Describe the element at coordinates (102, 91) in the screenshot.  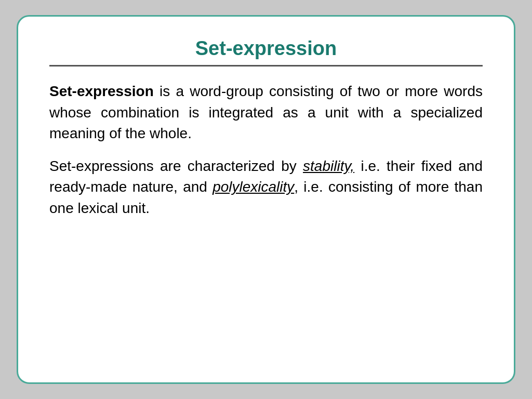
I see `bold-term-set-expression: Set-expression` at that location.